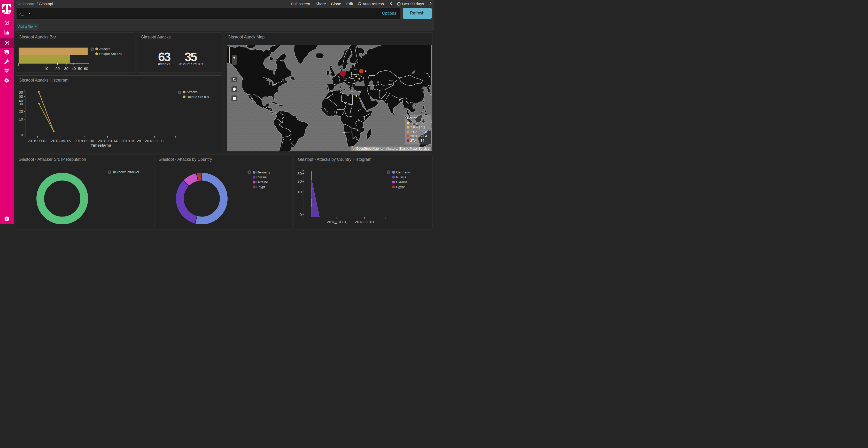 Image resolution: width=868 pixels, height=448 pixels. What do you see at coordinates (38, 141) in the screenshot?
I see `svg-text: 2018-09-02` at bounding box center [38, 141].